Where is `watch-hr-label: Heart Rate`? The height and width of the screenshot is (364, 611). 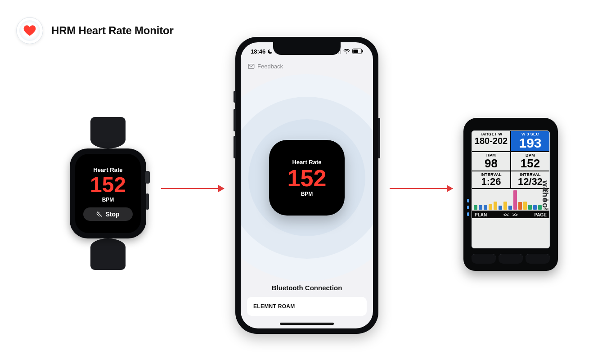
watch-hr-label: Heart Rate is located at coordinates (108, 170).